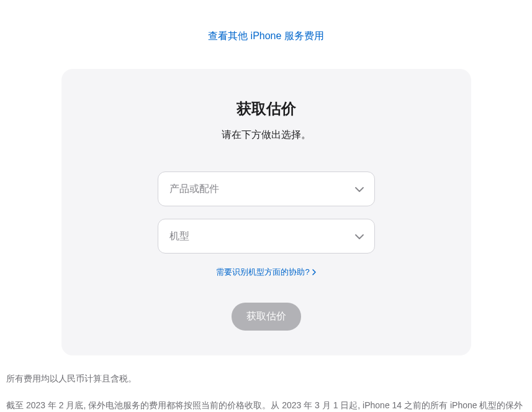  Describe the element at coordinates (266, 236) in the screenshot. I see `model-select: 机型` at that location.